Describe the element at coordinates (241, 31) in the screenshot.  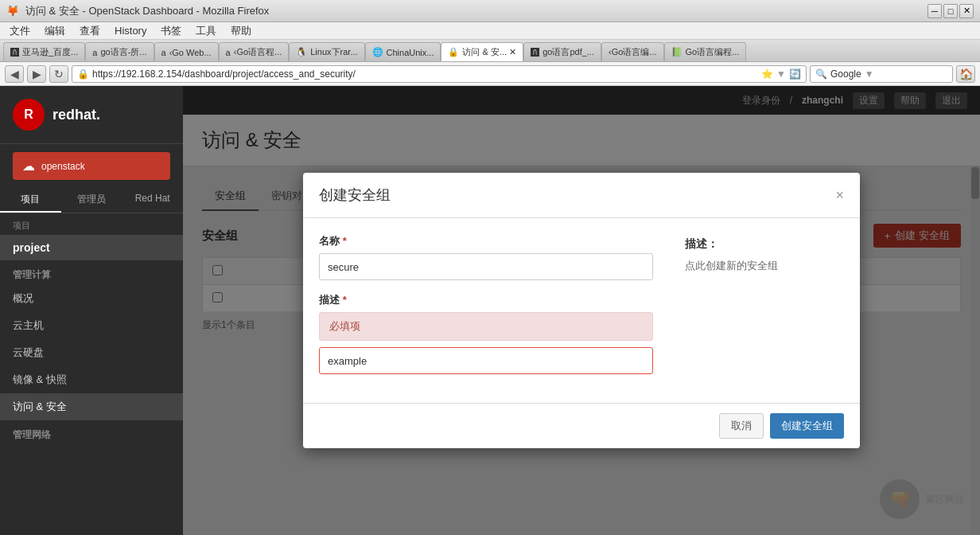
I see `menu-help: 帮助` at that location.